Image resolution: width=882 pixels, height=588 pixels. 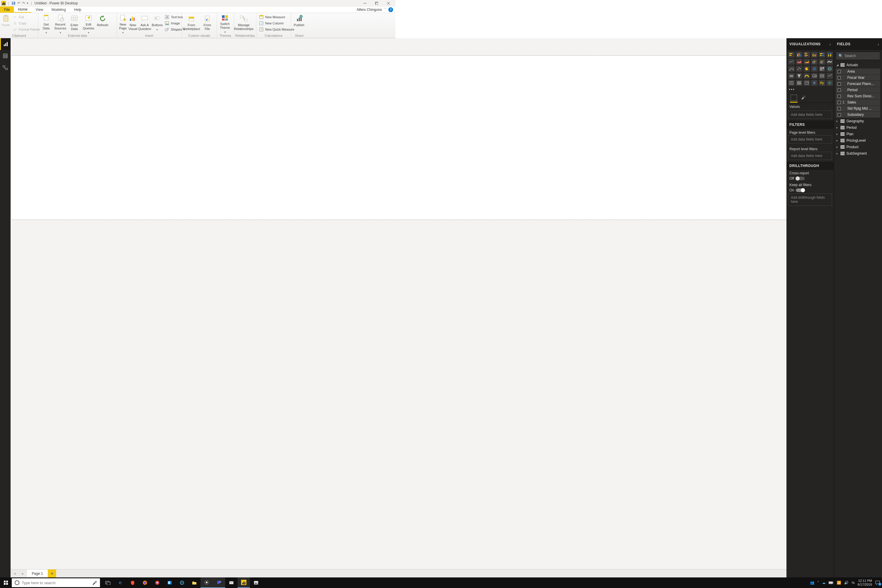 What do you see at coordinates (225, 23) in the screenshot?
I see `switch-theme-button: Switch Theme` at bounding box center [225, 23].